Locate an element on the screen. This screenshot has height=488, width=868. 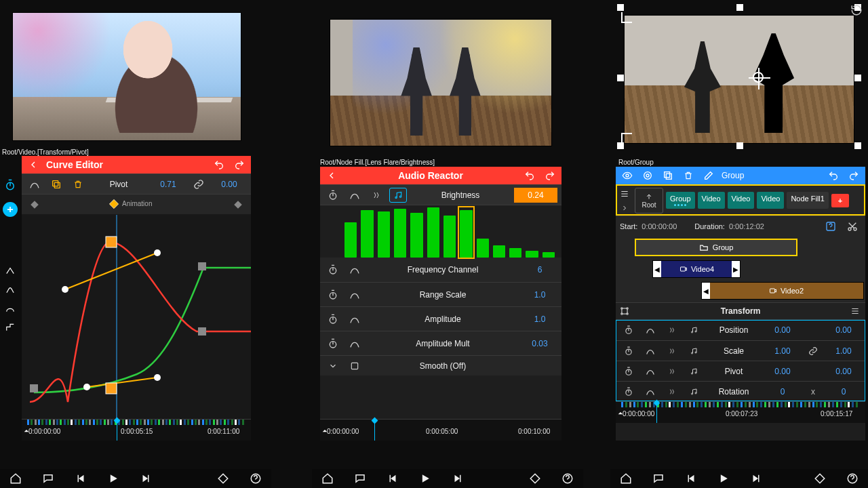
node-chip: Node Fill1 is located at coordinates (808, 201).